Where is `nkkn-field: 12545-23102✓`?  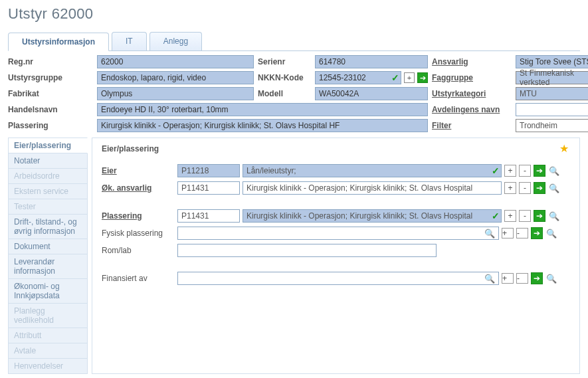 nkkn-field: 12545-23102✓ is located at coordinates (358, 78).